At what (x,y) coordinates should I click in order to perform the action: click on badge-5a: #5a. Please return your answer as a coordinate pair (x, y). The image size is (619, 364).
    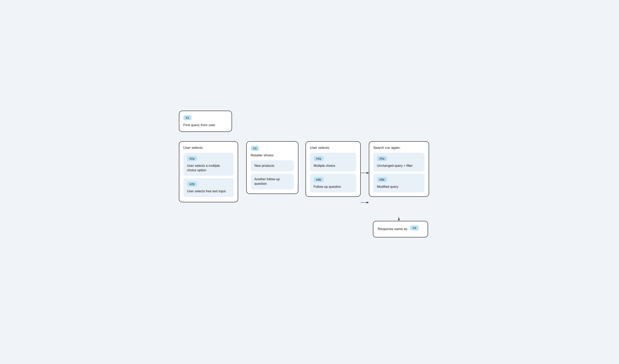
    Looking at the image, I should click on (382, 159).